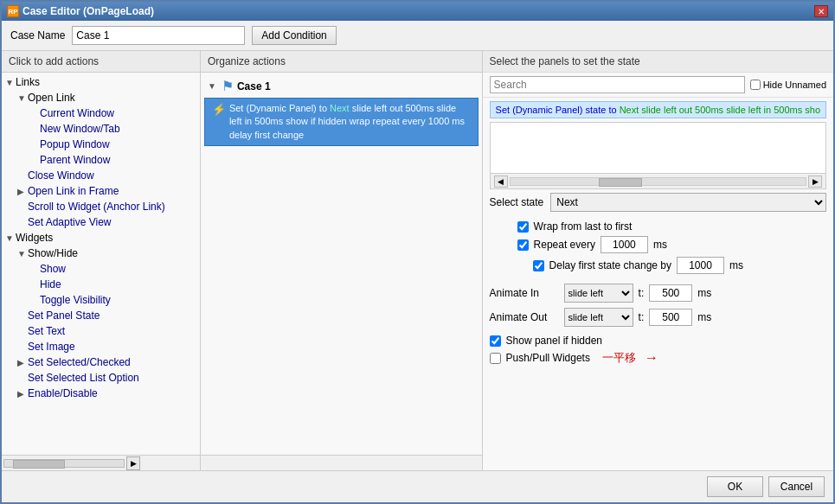 This screenshot has width=835, height=504. What do you see at coordinates (100, 463) in the screenshot?
I see `left-scrollbar: ▶` at bounding box center [100, 463].